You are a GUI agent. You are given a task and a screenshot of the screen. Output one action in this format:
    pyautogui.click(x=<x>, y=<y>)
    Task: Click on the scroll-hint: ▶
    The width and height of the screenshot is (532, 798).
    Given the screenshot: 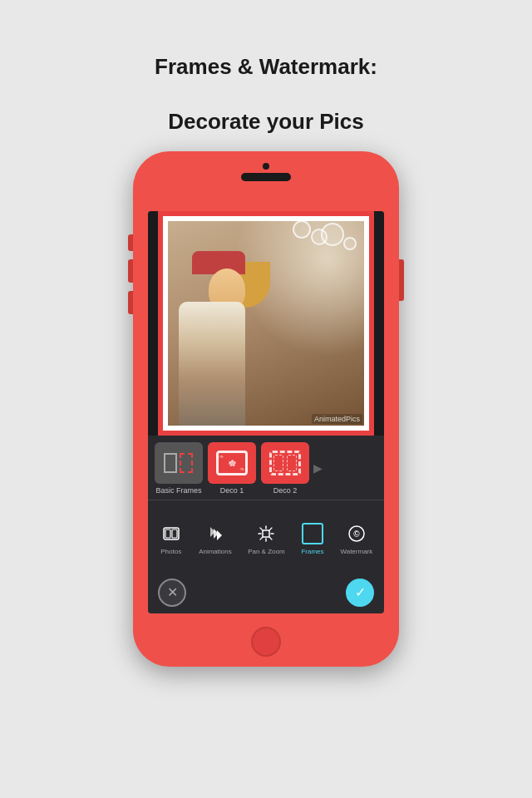 What is the action you would take?
    pyautogui.click(x=318, y=468)
    